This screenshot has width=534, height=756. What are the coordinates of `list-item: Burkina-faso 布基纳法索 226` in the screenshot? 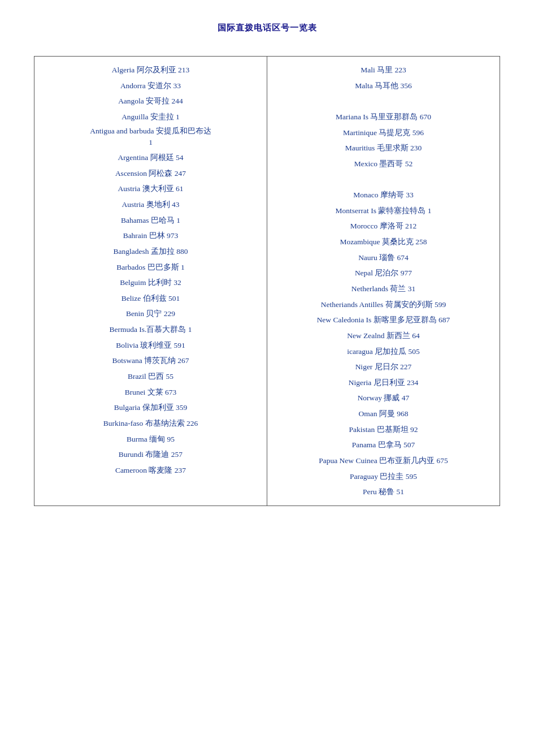 It's located at (150, 424).